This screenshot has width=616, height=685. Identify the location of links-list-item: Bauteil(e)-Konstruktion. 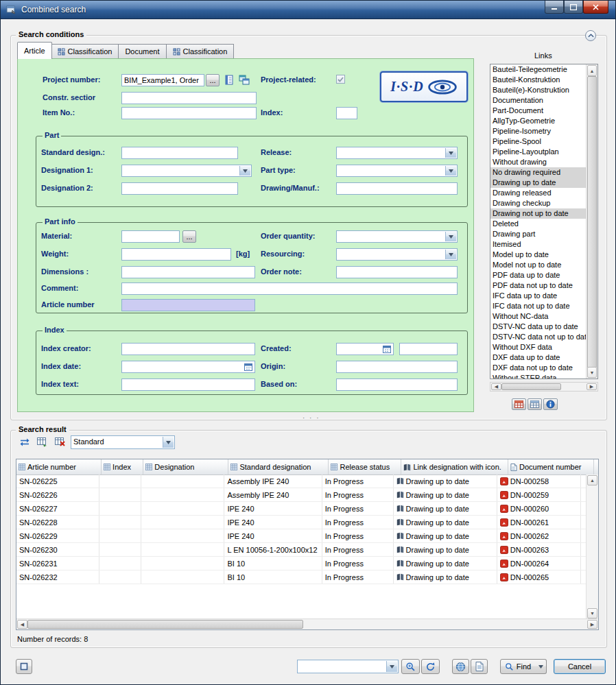
(538, 91).